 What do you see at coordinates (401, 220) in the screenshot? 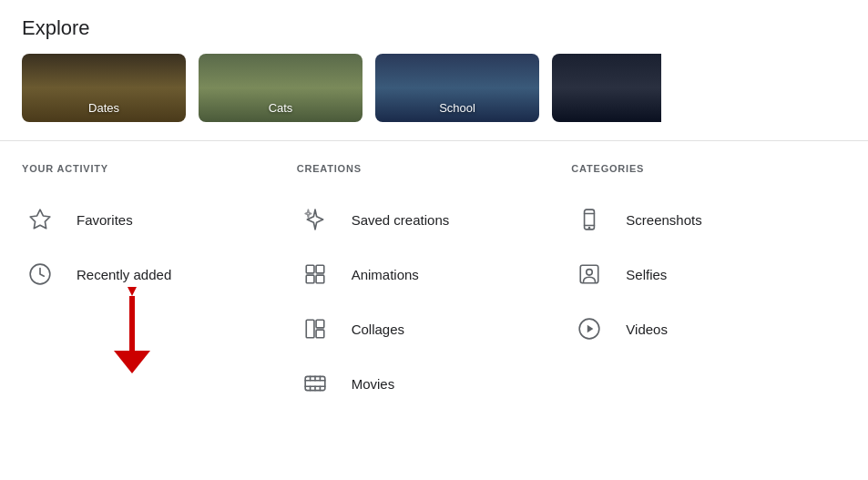
I see `saved-creations-label: Saved creations` at bounding box center [401, 220].